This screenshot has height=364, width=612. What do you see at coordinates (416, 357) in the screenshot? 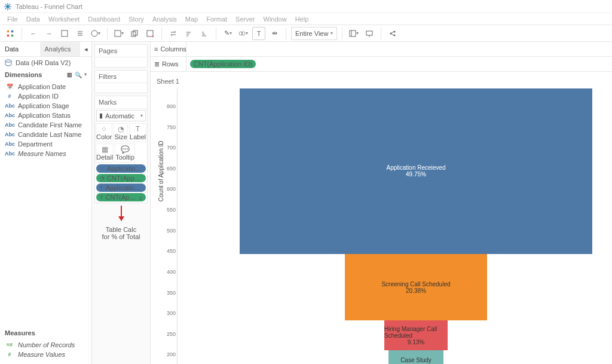
I see `funnel-segment: Case Study7.75%` at bounding box center [416, 357].